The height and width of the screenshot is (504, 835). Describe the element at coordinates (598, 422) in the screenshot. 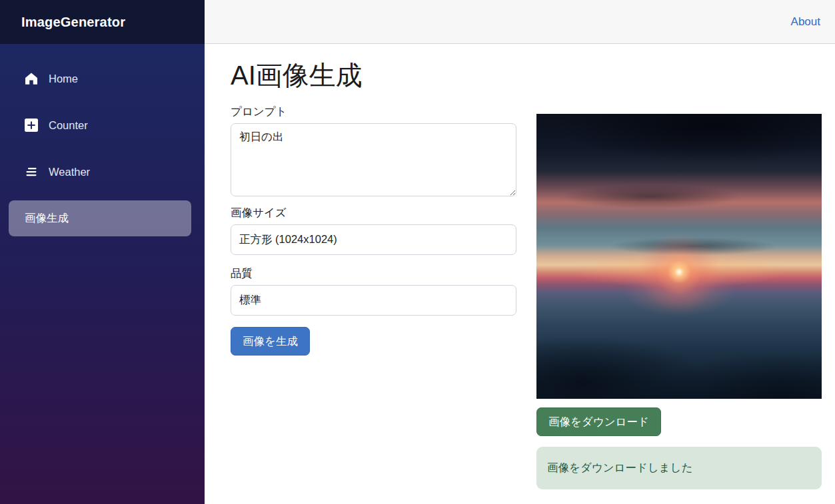

I see `download-image-button: 画像をダウンロード` at that location.